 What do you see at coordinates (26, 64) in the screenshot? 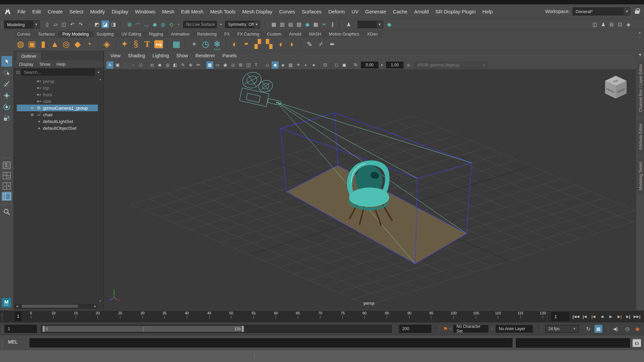
I see `outliner-menu-item: Display` at bounding box center [26, 64].